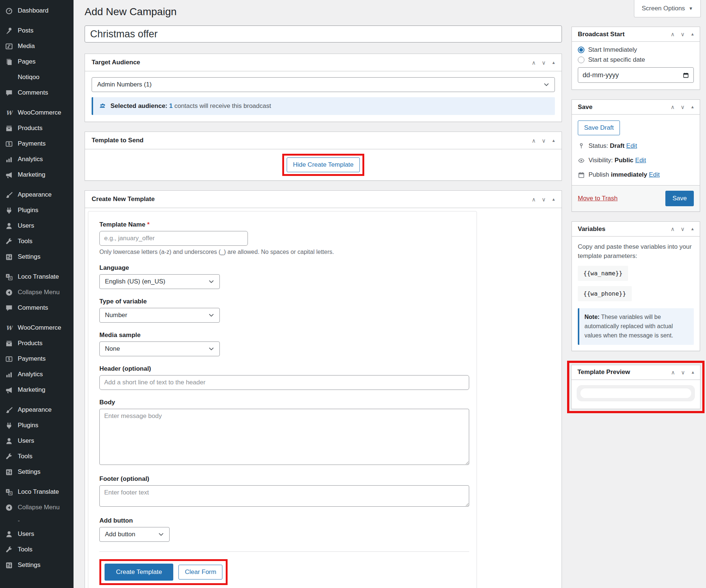  I want to click on calendar-icon, so click(686, 75).